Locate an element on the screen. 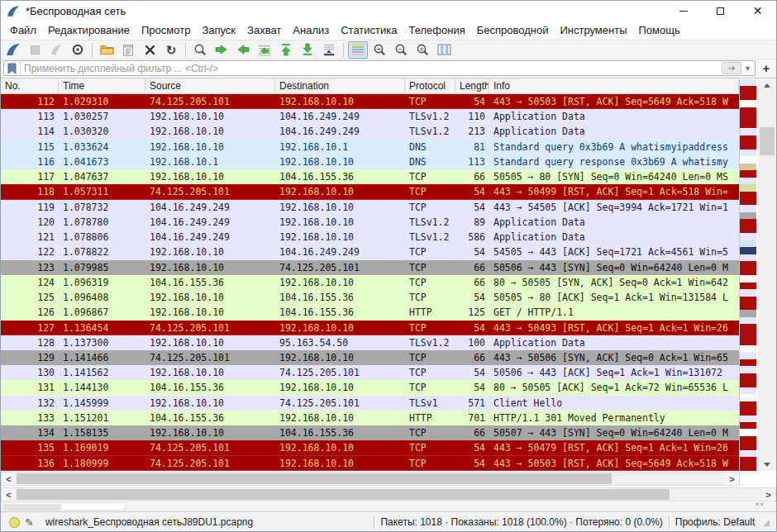 Image resolution: width=777 pixels, height=532 pixels. last-packet-button is located at coordinates (307, 50).